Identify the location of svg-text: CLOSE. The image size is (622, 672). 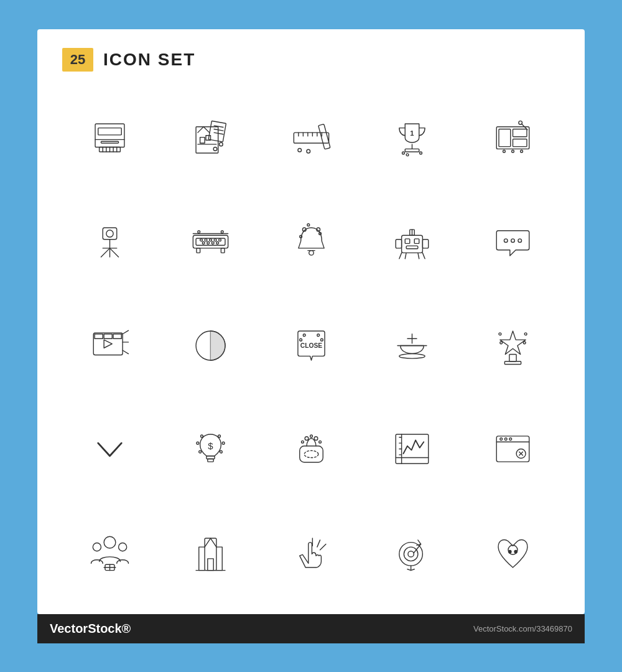
(311, 346).